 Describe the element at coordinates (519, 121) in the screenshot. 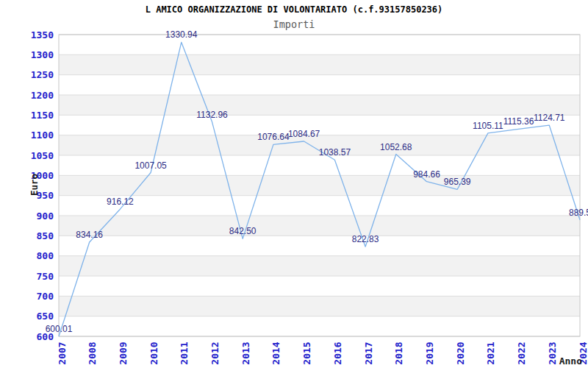

I see `data-point-label: 1115.36` at that location.